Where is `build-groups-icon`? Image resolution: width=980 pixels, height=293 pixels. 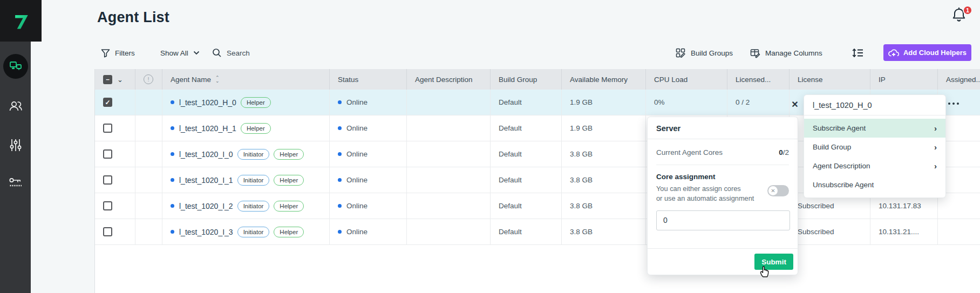 build-groups-icon is located at coordinates (681, 53).